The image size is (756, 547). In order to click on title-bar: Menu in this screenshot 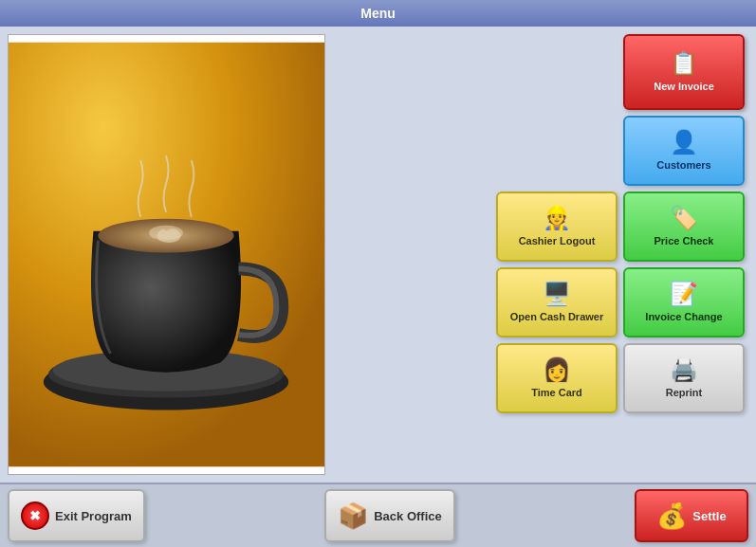, I will do `click(378, 13)`.